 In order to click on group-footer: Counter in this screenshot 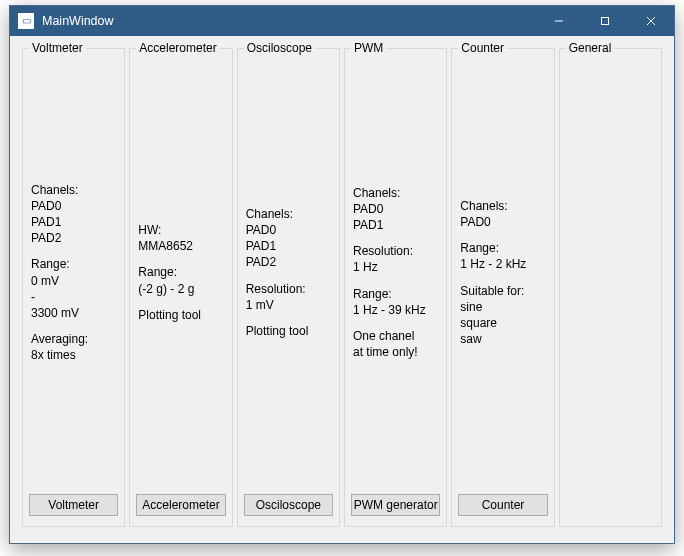, I will do `click(502, 502)`.